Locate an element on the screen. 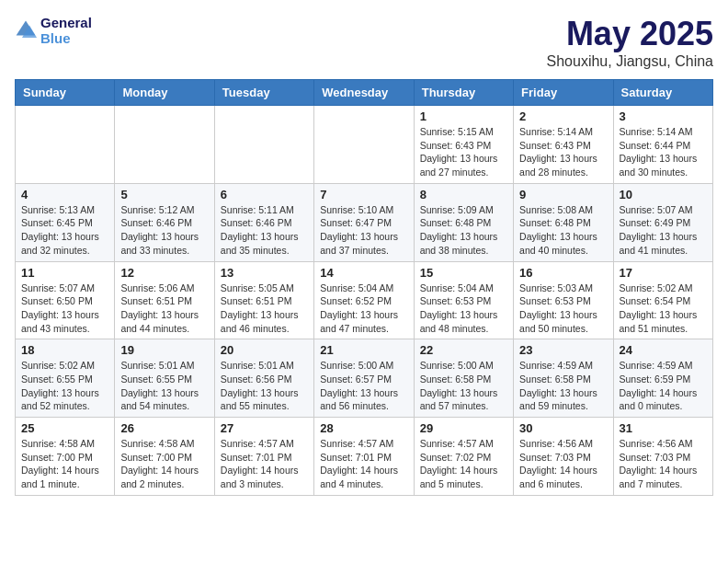  calendar-cell: 31Sunrise: 4:56 AM Sunset: 7:03 PM Dayli… is located at coordinates (663, 456).